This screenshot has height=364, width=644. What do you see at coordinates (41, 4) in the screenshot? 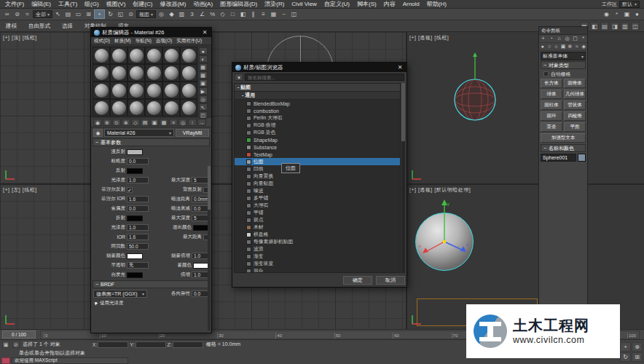
I see `menu-item: 编辑(E)` at bounding box center [41, 4].